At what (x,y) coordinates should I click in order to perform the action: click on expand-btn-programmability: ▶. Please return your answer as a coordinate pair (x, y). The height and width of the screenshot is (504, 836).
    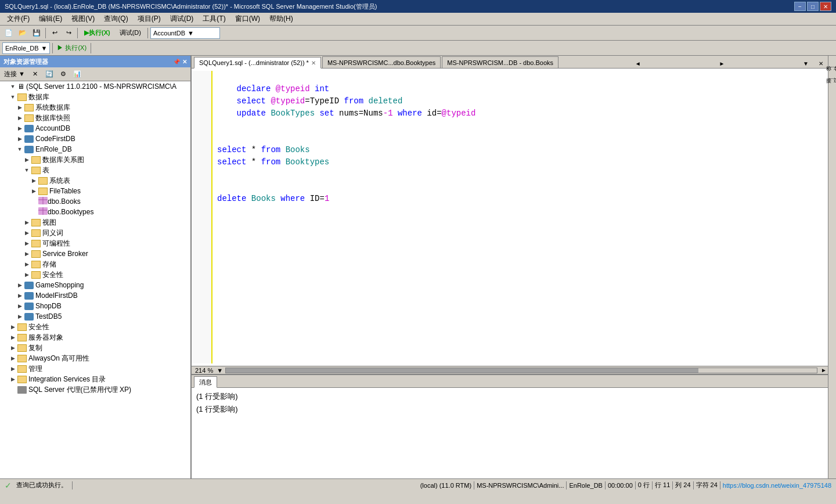
    Looking at the image, I should click on (27, 243).